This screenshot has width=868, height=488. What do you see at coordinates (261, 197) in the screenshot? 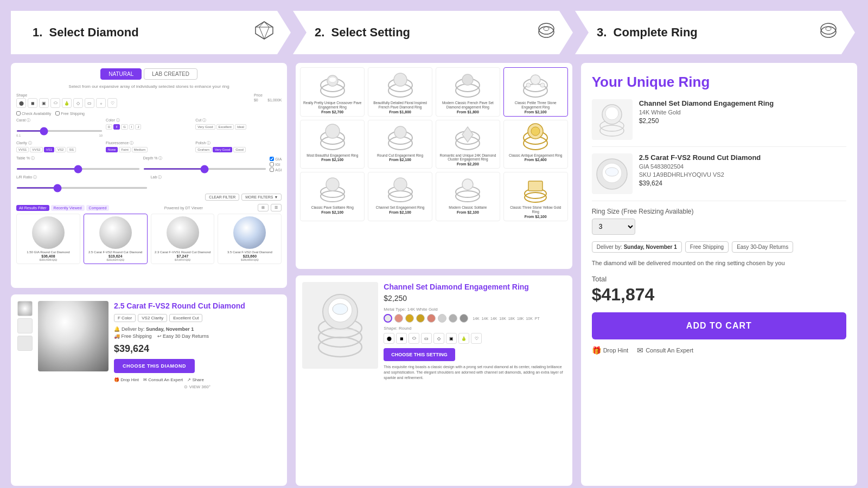
I see `more-filters-btn: MORE FILTERS ▼` at bounding box center [261, 197].